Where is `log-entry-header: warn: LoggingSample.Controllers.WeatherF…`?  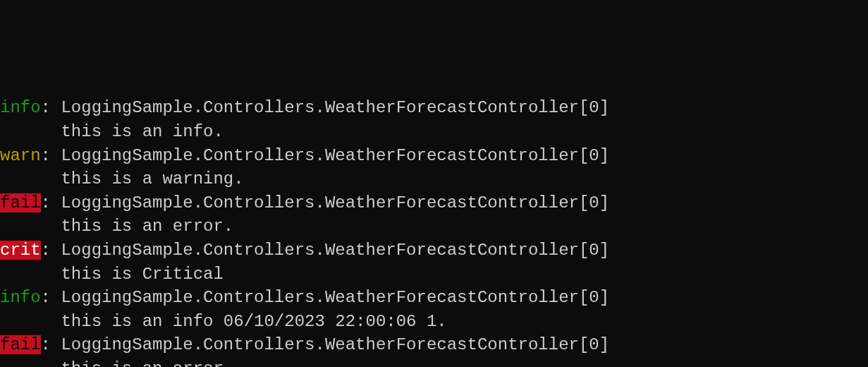 log-entry-header: warn: LoggingSample.Controllers.WeatherF… is located at coordinates (434, 156).